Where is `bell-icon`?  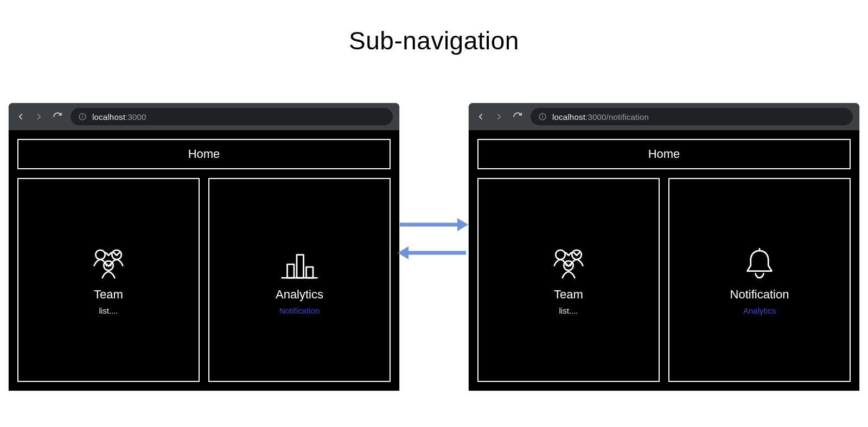
bell-icon is located at coordinates (760, 264).